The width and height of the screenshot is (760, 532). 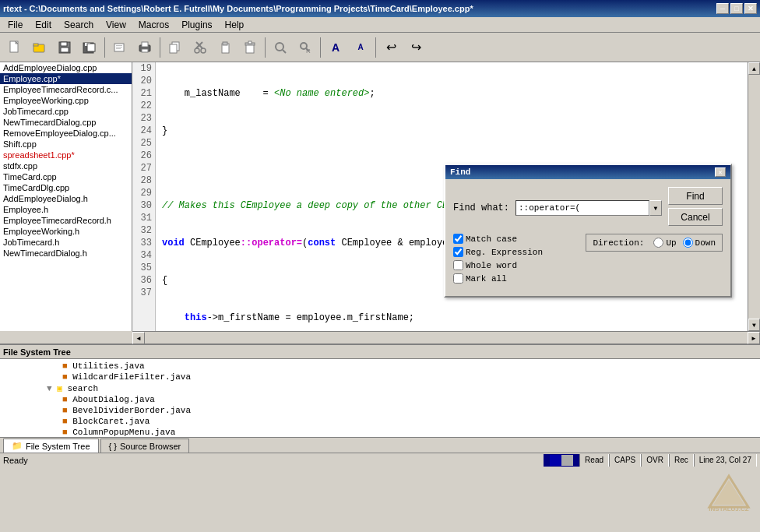 I want to click on file-item-employeetimecardh: EmployeeTimecardRecord.h, so click(x=65, y=220).